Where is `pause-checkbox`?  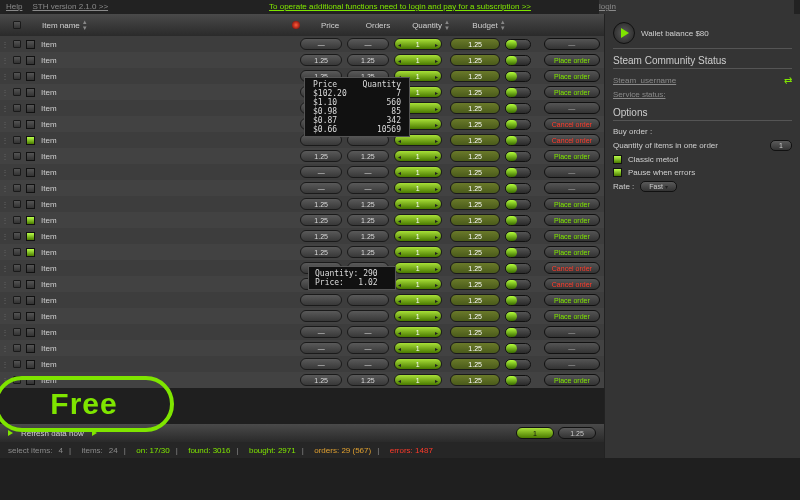
pause-checkbox is located at coordinates (618, 172).